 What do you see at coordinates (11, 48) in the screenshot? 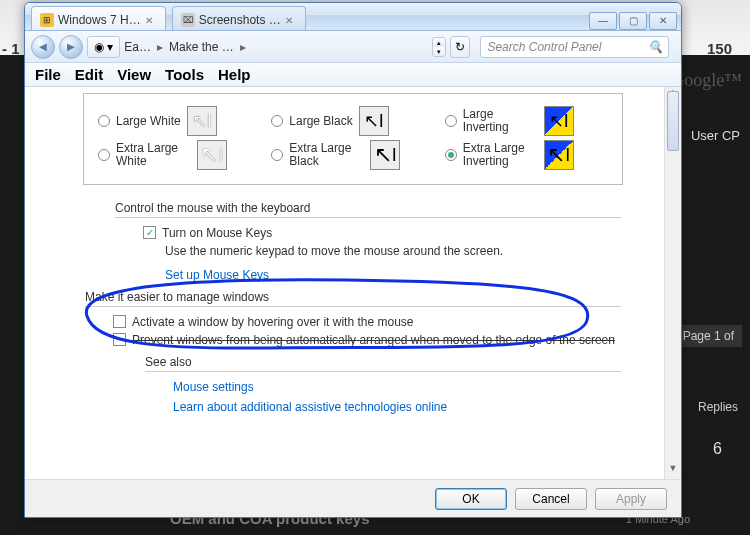
I see `bg-left-num: - 1` at bounding box center [11, 48].